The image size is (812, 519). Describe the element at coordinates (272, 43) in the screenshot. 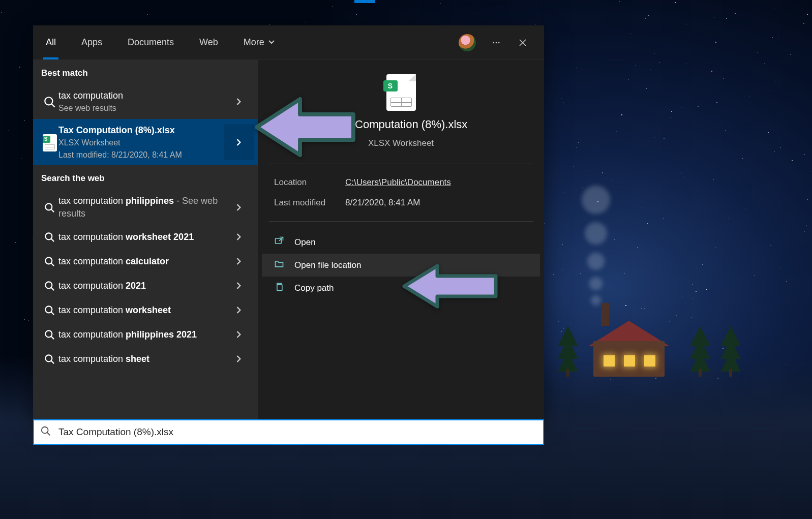

I see `chevron-down-icon` at that location.